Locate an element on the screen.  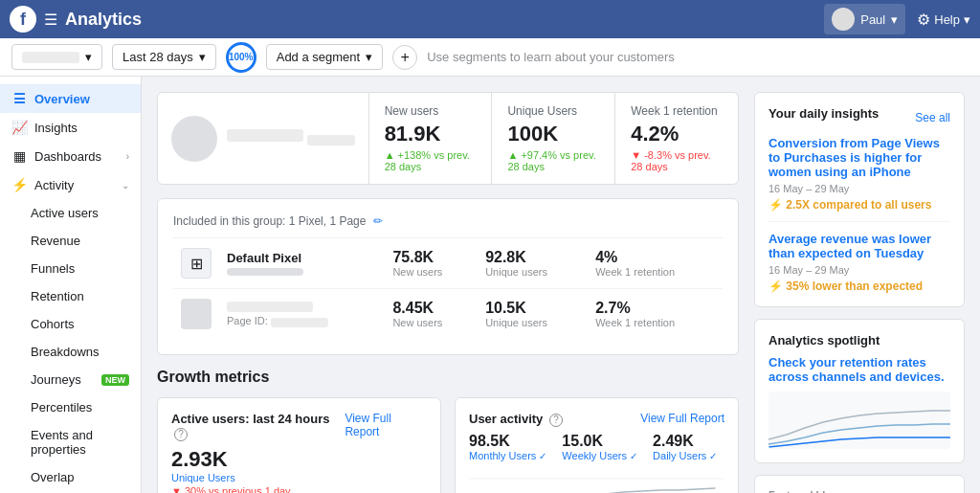
add-button: + is located at coordinates (405, 57).